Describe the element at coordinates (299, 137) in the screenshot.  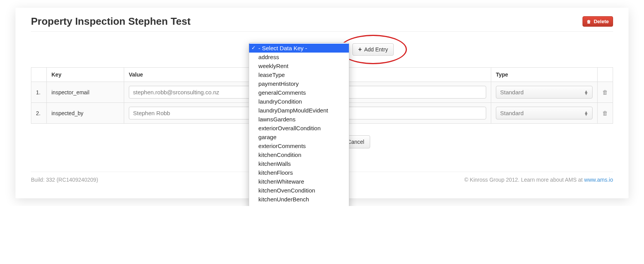
I see `dropdown-option: garage` at that location.